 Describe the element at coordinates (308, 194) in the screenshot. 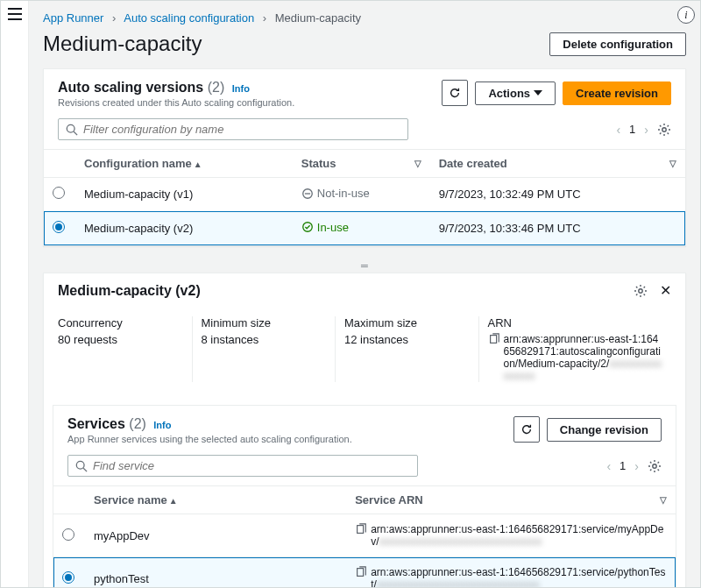

I see `not-in-use-icon` at that location.